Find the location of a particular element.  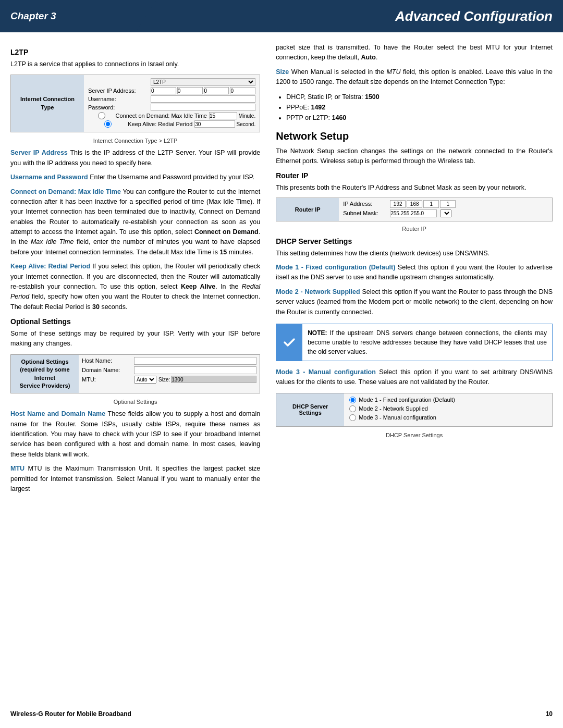

note-text: If the upstream DNS servers change betwe… is located at coordinates (427, 342).